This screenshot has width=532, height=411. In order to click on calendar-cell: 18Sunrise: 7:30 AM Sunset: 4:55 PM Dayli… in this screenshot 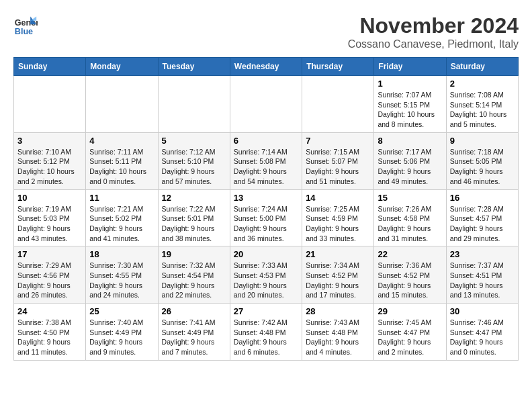, I will do `click(122, 275)`.